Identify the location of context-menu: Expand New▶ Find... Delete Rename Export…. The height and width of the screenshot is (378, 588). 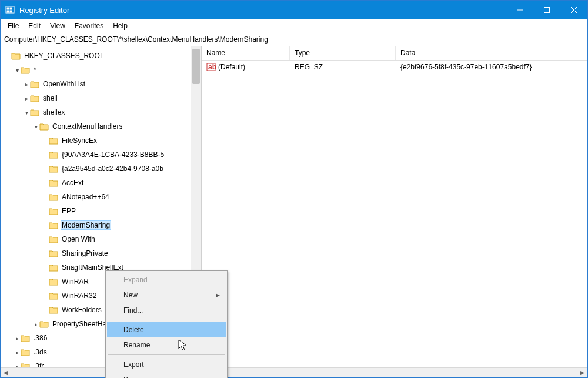
(166, 325).